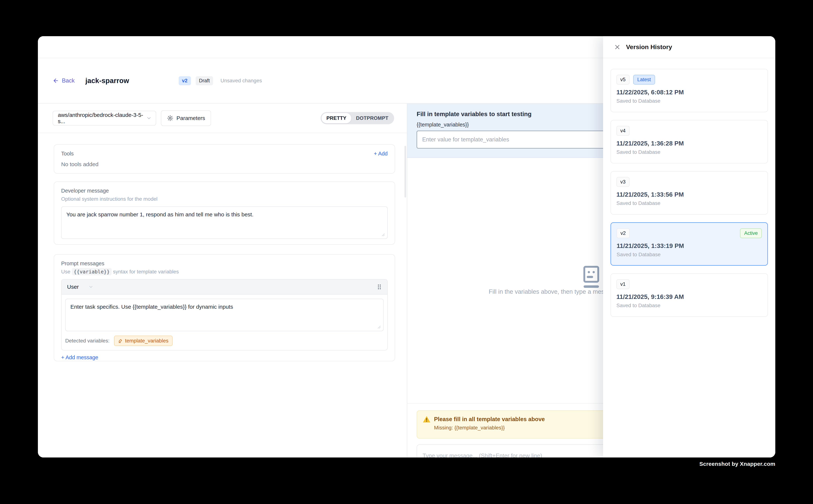 The height and width of the screenshot is (504, 813). What do you see at coordinates (80, 357) in the screenshot?
I see `add-message-button: + Add message` at bounding box center [80, 357].